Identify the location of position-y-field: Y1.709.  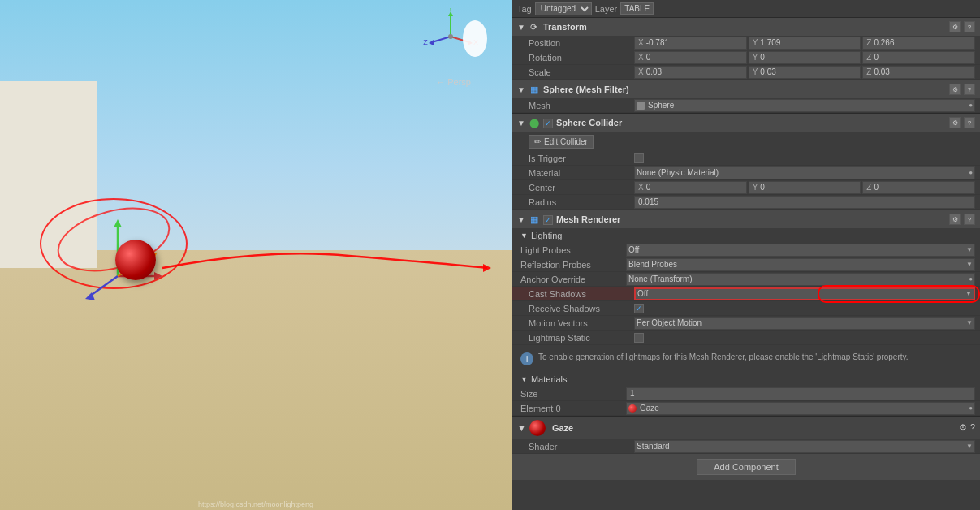
(805, 43).